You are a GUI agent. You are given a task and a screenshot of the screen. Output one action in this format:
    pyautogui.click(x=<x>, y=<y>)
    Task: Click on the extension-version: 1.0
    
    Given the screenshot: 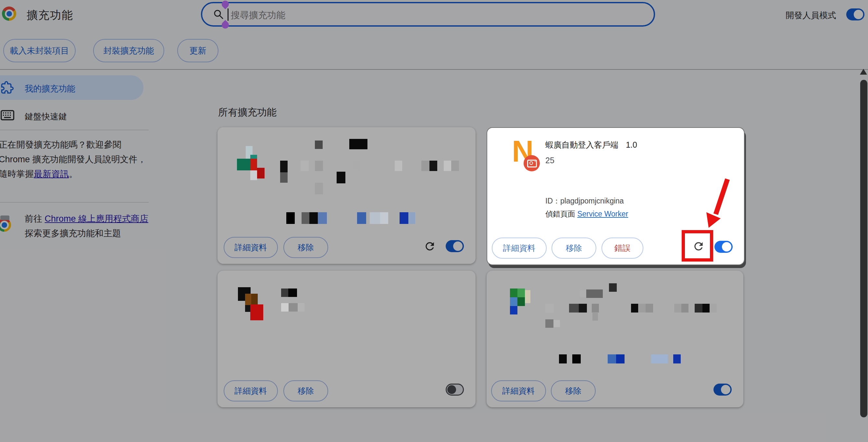 What is the action you would take?
    pyautogui.click(x=631, y=145)
    